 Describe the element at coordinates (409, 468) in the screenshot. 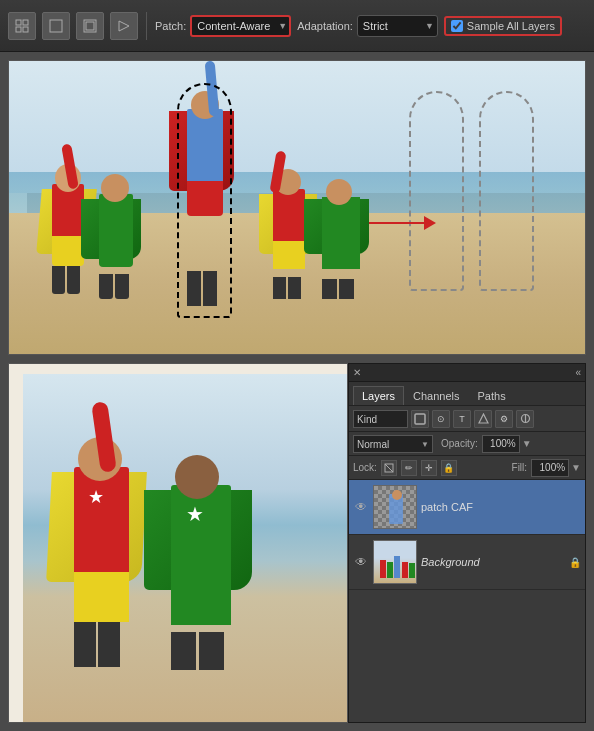

I see `lock-image: ✏` at that location.